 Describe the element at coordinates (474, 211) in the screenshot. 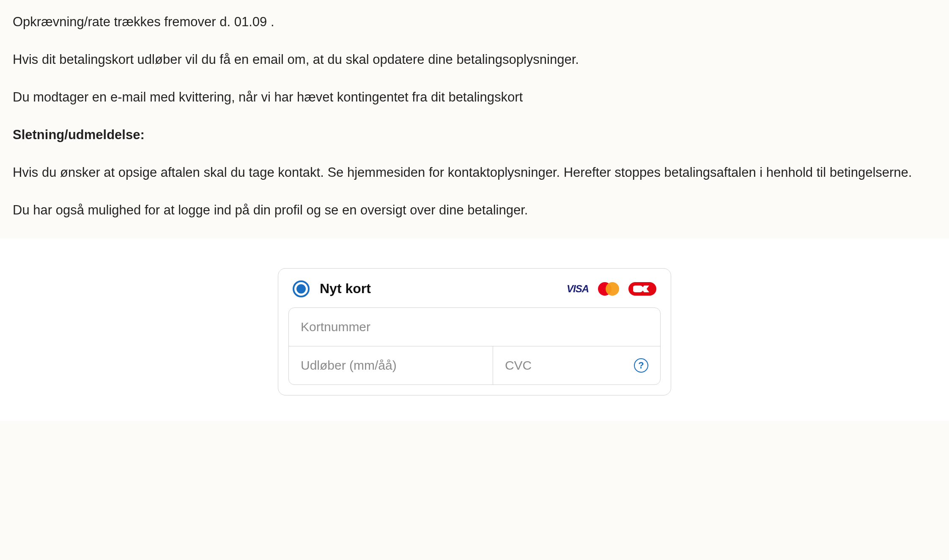

I see `login-notice: Du har også mulighed for at logge ind på…` at that location.